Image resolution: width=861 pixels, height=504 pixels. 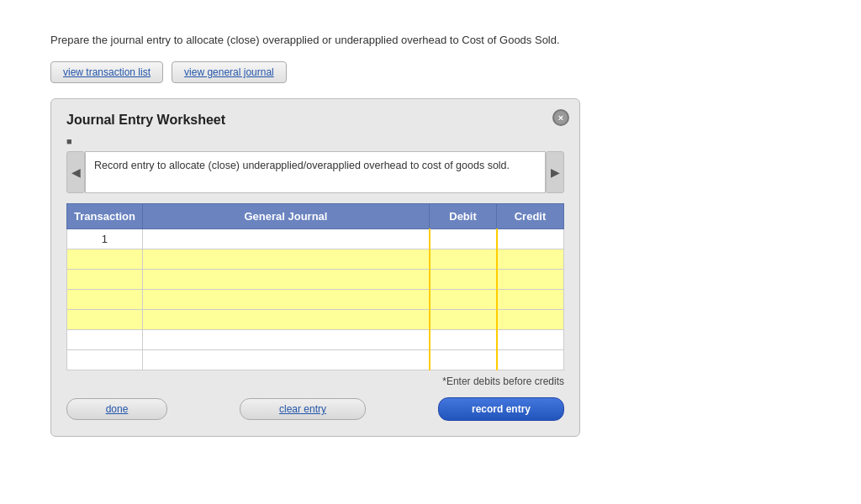 I want to click on enter-debits-note: *Enter debits before credits, so click(x=315, y=381).